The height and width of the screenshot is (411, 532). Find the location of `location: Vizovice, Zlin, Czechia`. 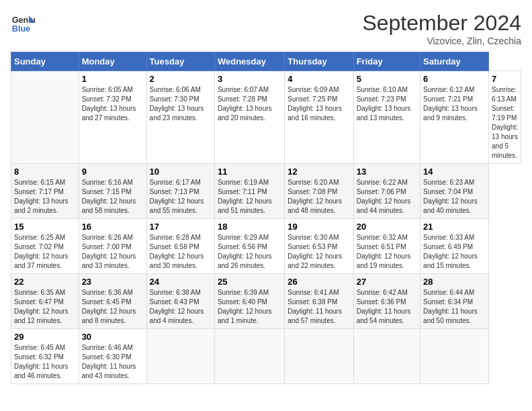

location: Vizovice, Zlin, Czechia is located at coordinates (442, 41).